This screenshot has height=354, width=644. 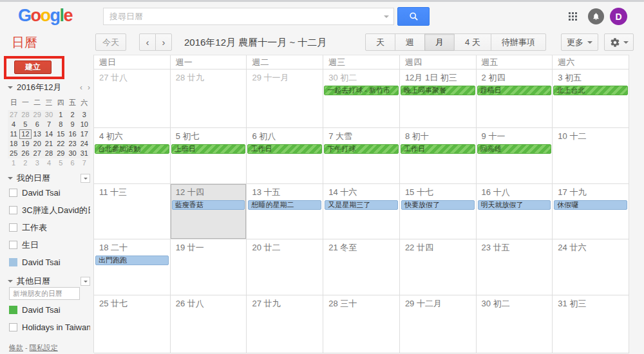 What do you see at coordinates (84, 134) in the screenshot?
I see `mini-day: 17` at bounding box center [84, 134].